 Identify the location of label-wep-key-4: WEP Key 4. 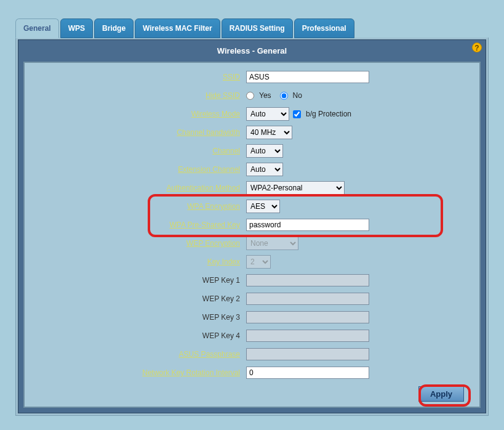
(138, 336).